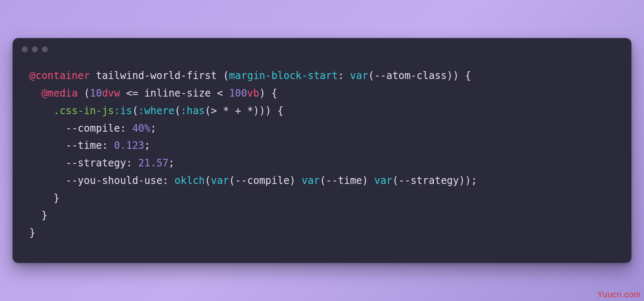  What do you see at coordinates (96, 93) in the screenshot?
I see `number: 10` at bounding box center [96, 93].